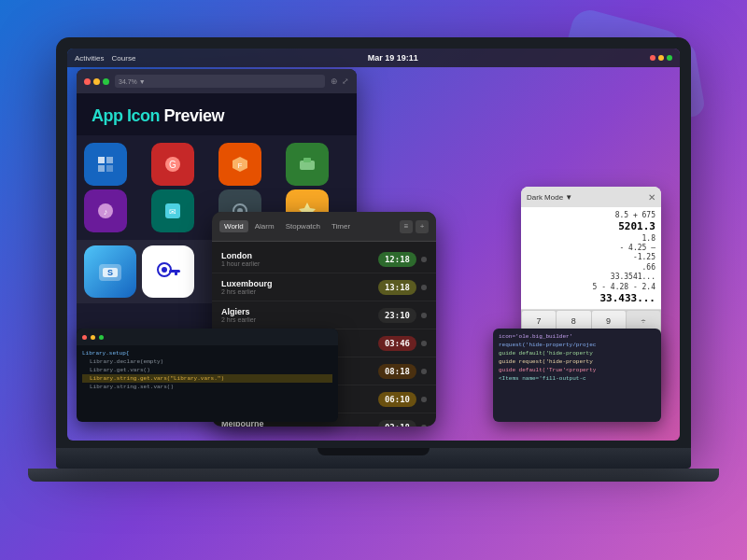 Image resolution: width=747 pixels, height=560 pixels. What do you see at coordinates (577, 379) in the screenshot?
I see `code-right-line-6: <Items name='fill-output-c` at bounding box center [577, 379].